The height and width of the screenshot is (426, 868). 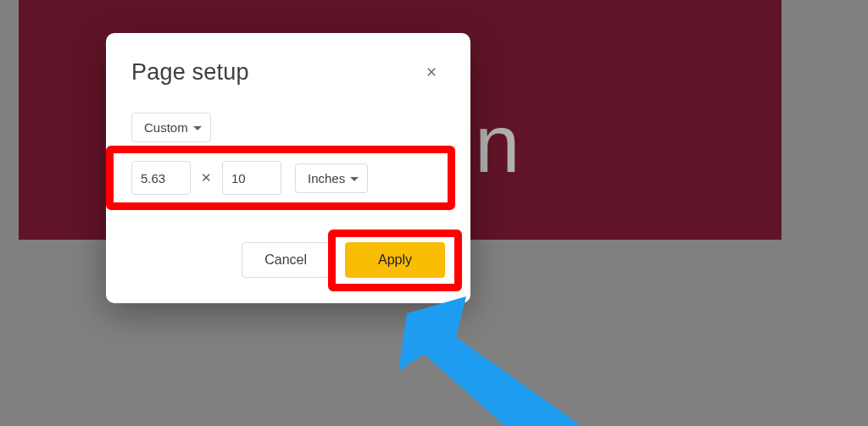 I want to click on dimensions-row: ✕ Inches, so click(x=288, y=178).